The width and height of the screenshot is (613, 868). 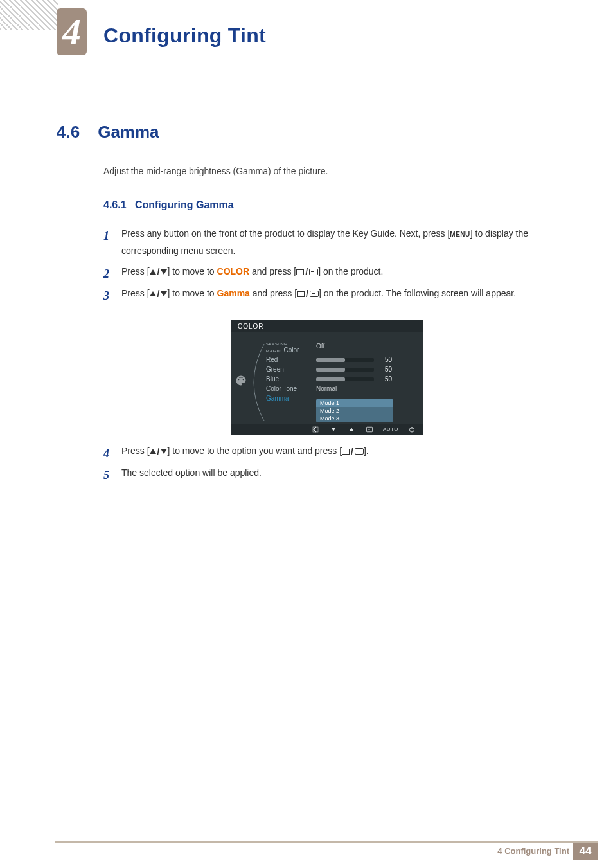 What do you see at coordinates (339, 272) in the screenshot?
I see `step-2: 2 Press [/] to move to COLOR and press […` at bounding box center [339, 272].